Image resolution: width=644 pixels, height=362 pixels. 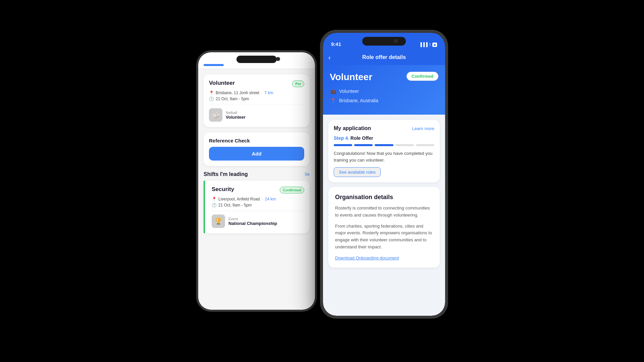 What do you see at coordinates (362, 138) in the screenshot?
I see `step-name: Role Offer` at bounding box center [362, 138].